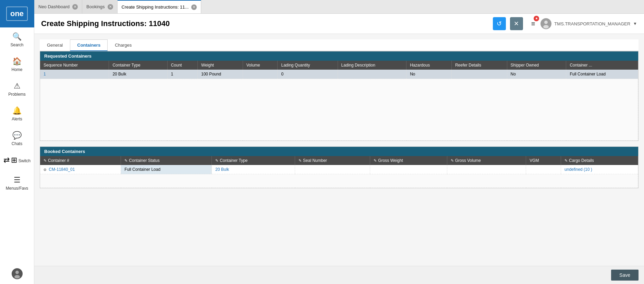 The image size is (644, 284). What do you see at coordinates (7, 160) in the screenshot?
I see `switch-icon: ⇄` at bounding box center [7, 160].